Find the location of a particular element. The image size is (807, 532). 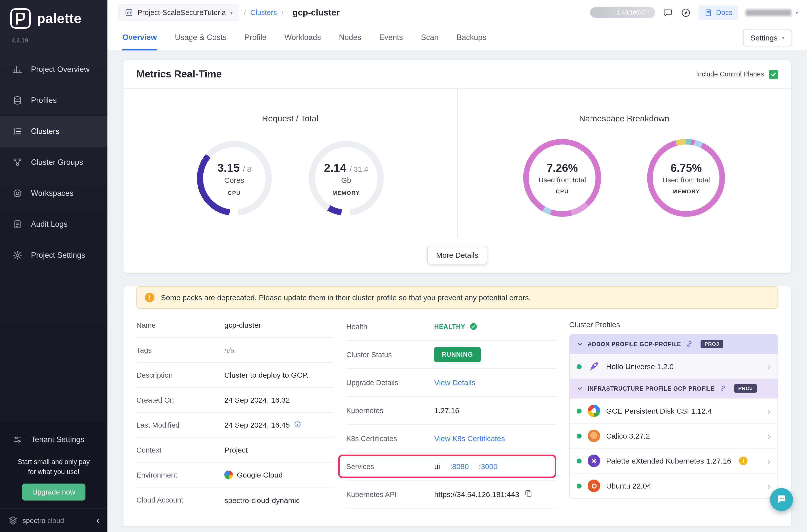

namespace-title: Namespace Breakdown is located at coordinates (624, 119).